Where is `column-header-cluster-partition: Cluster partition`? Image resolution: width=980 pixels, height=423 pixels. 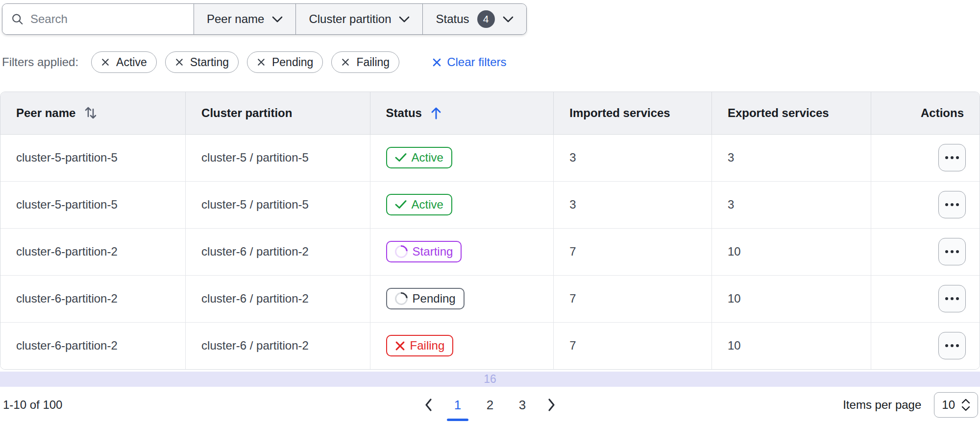
column-header-cluster-partition: Cluster partition is located at coordinates (278, 113).